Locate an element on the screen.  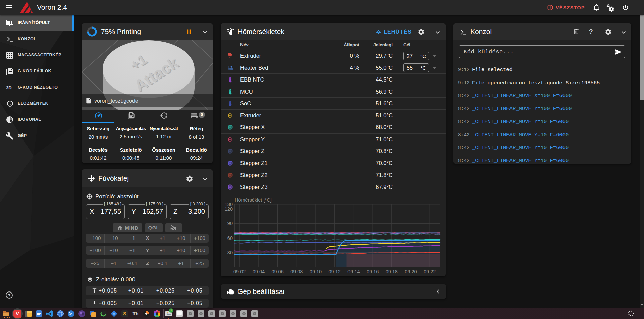
svg-text: 09:06 is located at coordinates (277, 272).